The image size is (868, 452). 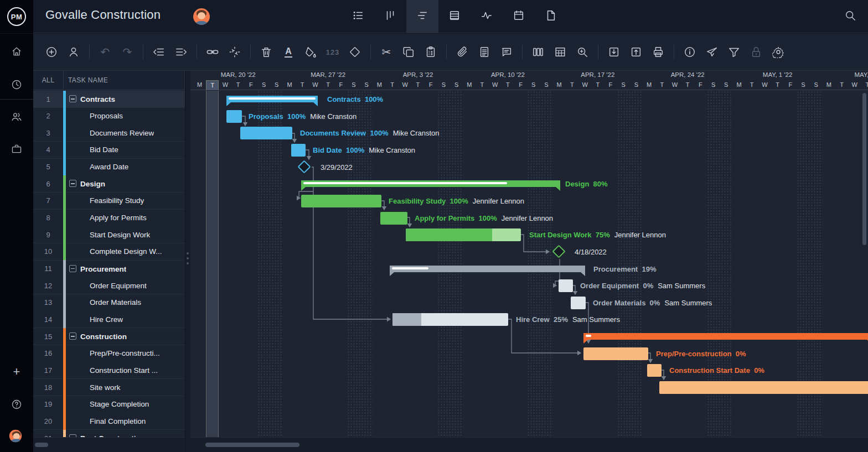 What do you see at coordinates (311, 52) in the screenshot?
I see `fill-color-button` at bounding box center [311, 52].